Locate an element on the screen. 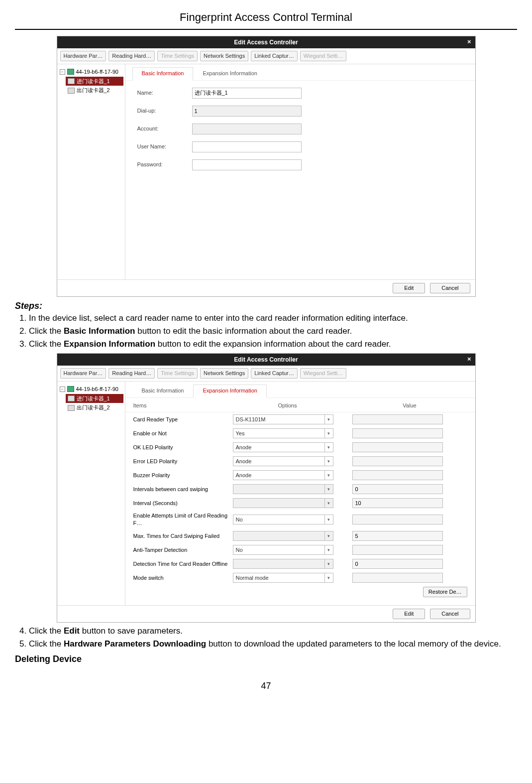 This screenshot has height=783, width=532. option-select: DS-K1101M▾ is located at coordinates (283, 419).